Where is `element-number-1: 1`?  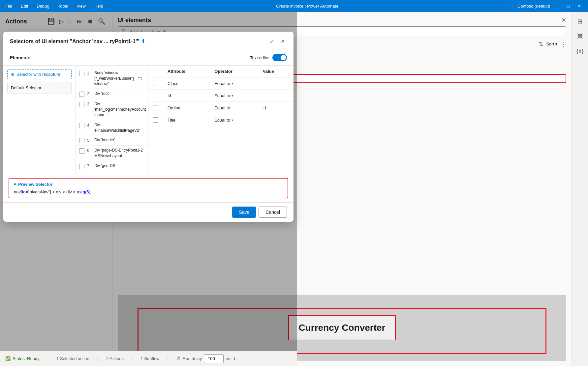 element-number-1: 1 is located at coordinates (89, 73).